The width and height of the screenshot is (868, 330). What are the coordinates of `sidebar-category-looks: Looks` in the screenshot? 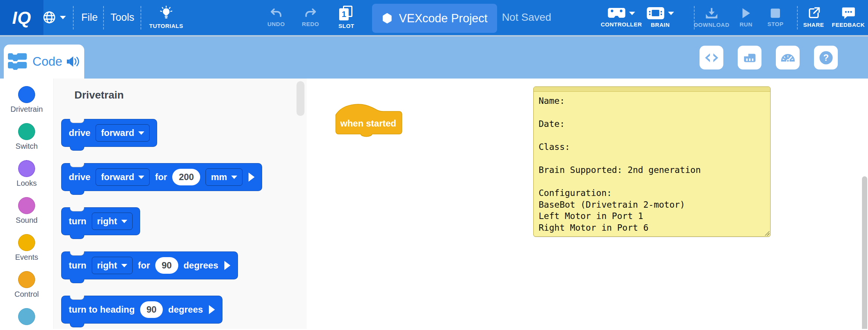 It's located at (26, 179).